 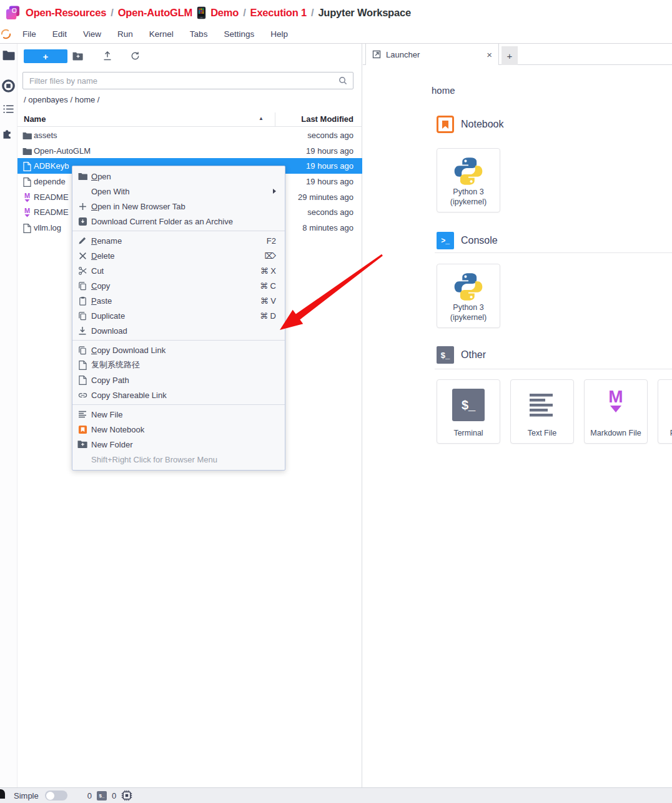 I want to click on new-tab-button: +, so click(x=510, y=56).